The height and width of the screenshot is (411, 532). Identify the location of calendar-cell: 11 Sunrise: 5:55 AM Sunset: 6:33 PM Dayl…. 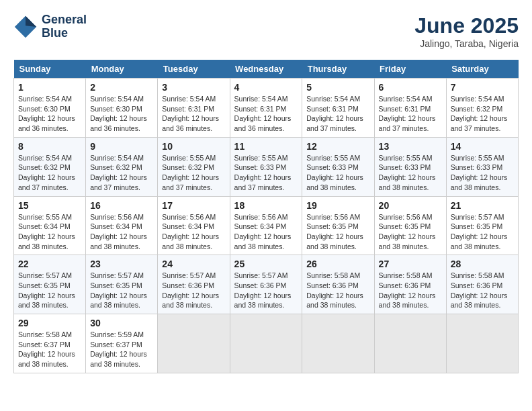
(266, 167).